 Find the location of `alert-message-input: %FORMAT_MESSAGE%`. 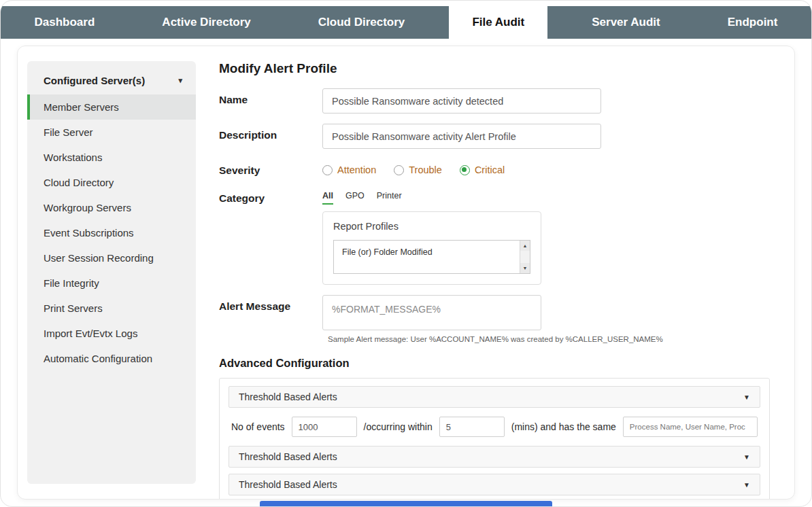

alert-message-input: %FORMAT_MESSAGE% is located at coordinates (432, 313).